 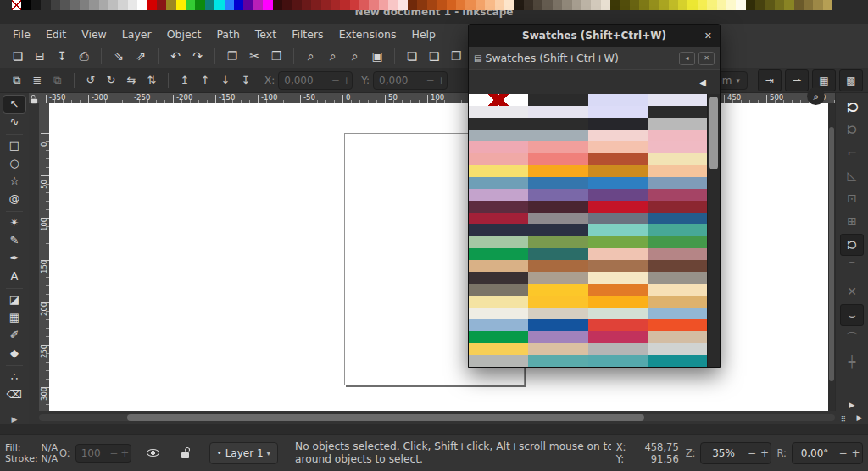 I want to click on print-button: ⎙, so click(x=84, y=56).